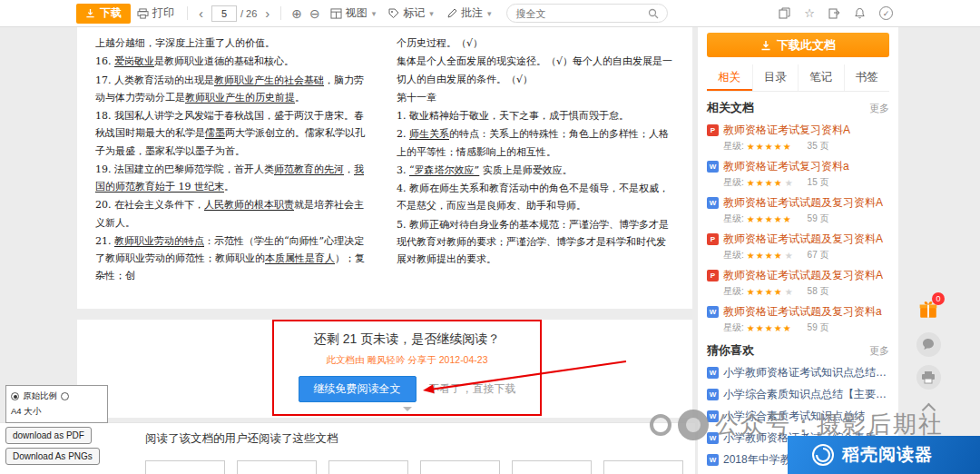 Image resolution: width=980 pixels, height=474 pixels. What do you see at coordinates (799, 283) in the screenshot?
I see `related-doc-item: P教师资格证考试试题及复习资料A 星级:★★★★★58 页` at bounding box center [799, 283].